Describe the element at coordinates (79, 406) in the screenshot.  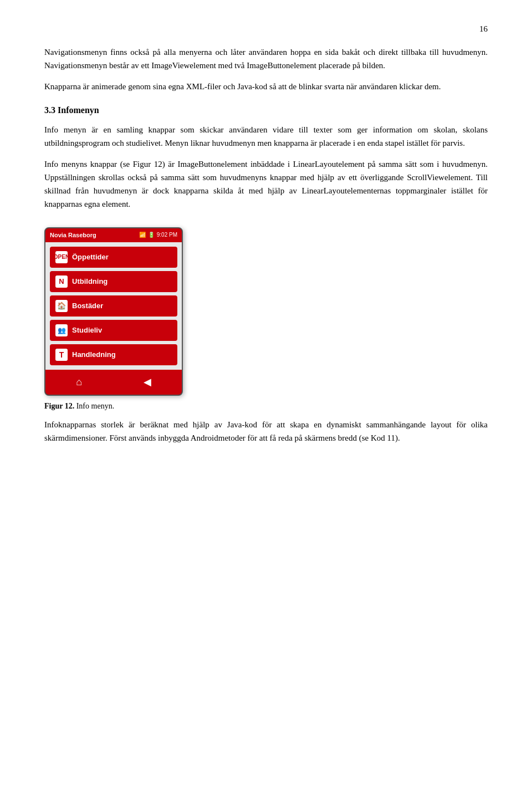
I see `figure-caption: Figur 12. Info menyn.` at that location.